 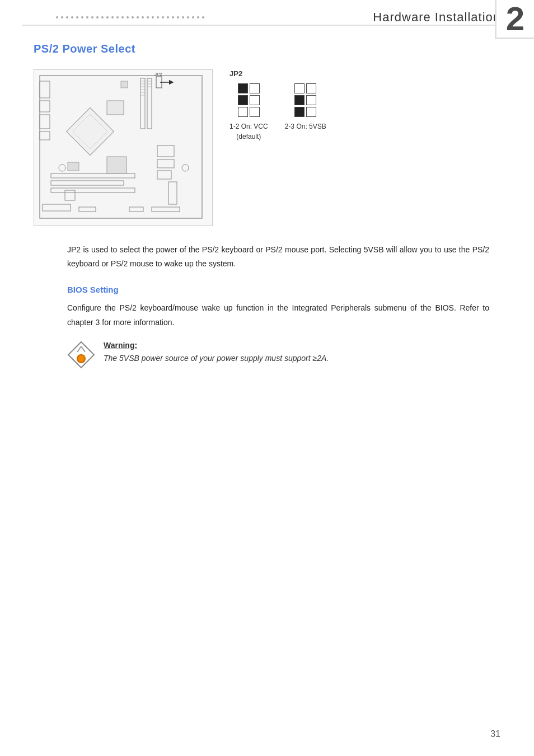 I want to click on header-dots, so click(x=198, y=17).